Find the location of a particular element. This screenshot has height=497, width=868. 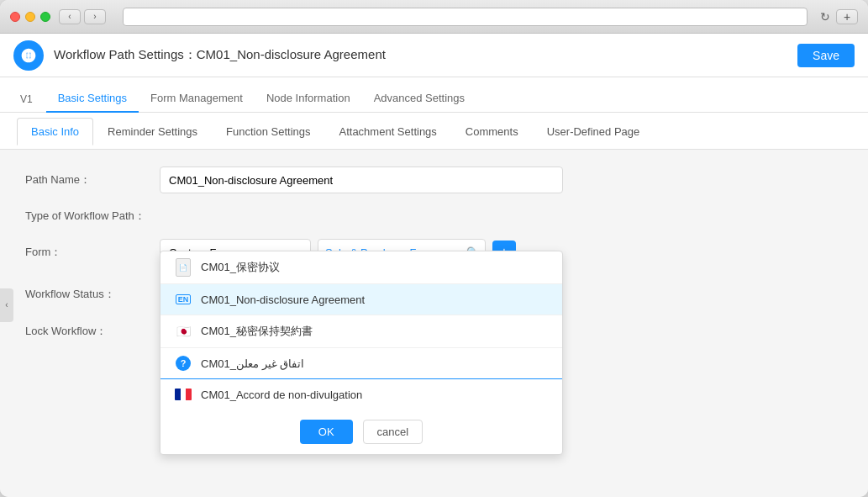

dropdown-item-jp: 🇯🇵 CM01_秘密保持契約書 is located at coordinates (361, 331).